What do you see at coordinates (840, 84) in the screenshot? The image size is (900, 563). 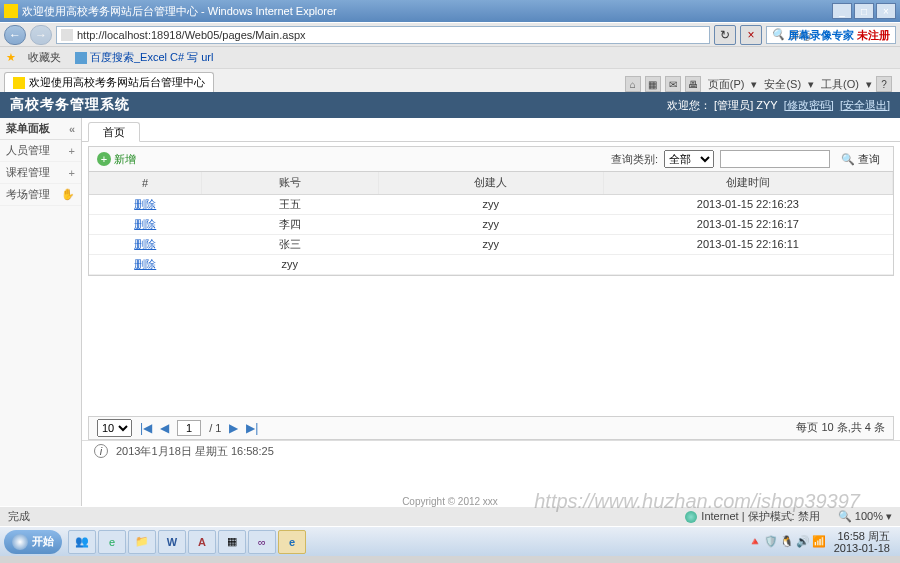 I see `menu-tools: 工具(O)` at bounding box center [840, 84].